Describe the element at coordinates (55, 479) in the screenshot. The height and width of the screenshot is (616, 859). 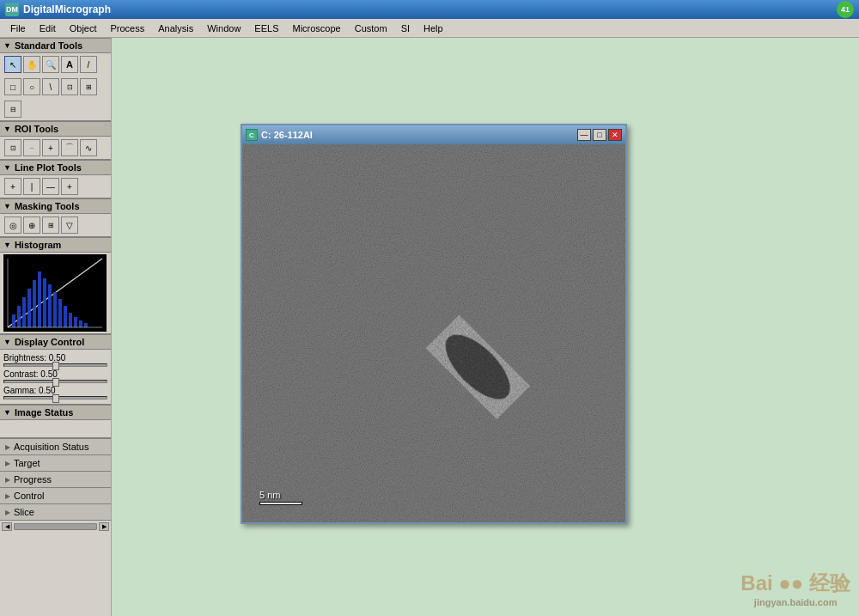
I see `progress-header: ▶ Progress` at that location.